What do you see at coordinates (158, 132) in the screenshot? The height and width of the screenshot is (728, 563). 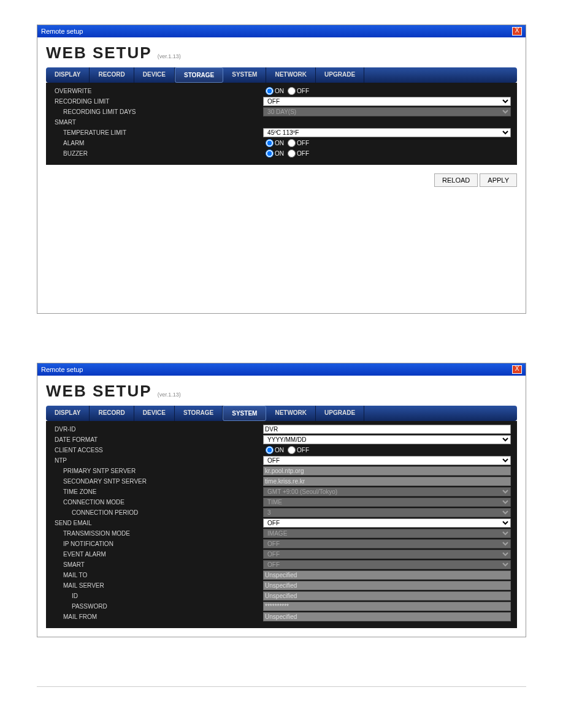 I see `label-temperature-limit: TEMPERATURE LIMIT` at bounding box center [158, 132].